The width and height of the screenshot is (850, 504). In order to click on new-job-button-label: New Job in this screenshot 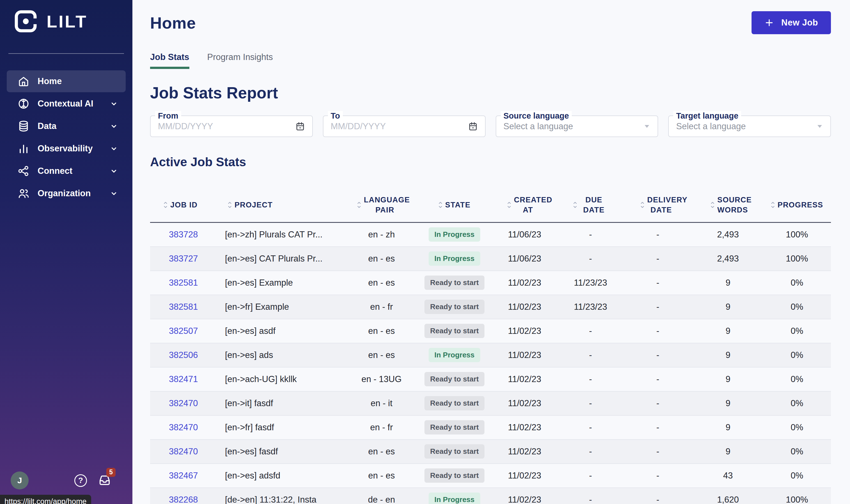, I will do `click(800, 23)`.